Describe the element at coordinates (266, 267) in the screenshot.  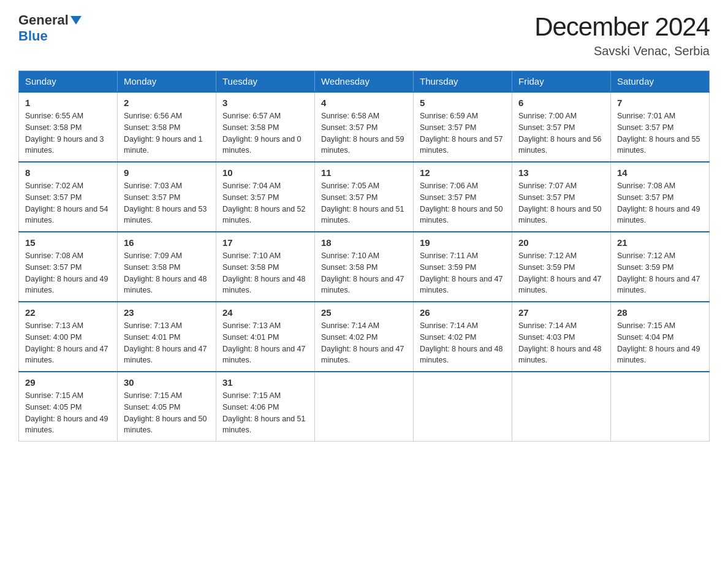
I see `table-row: 17 Sunrise: 7:10 AMSunset: 3:58 PMDaylig…` at that location.